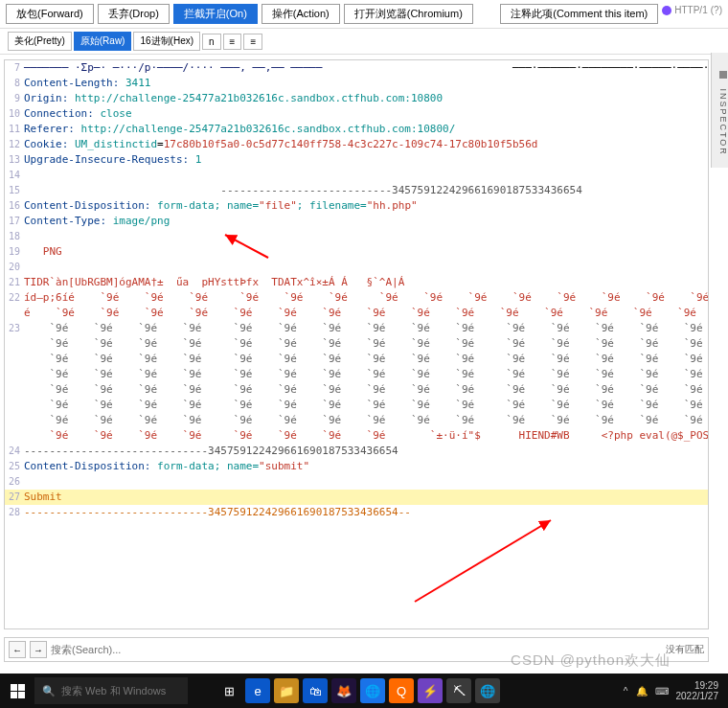 This screenshot has width=728, height=708. I want to click on taskbar-pinned-apps: ⊞ e 📁 🛍 🦊 🌐 Q ⚡ ⛏ 🌐, so click(358, 691).